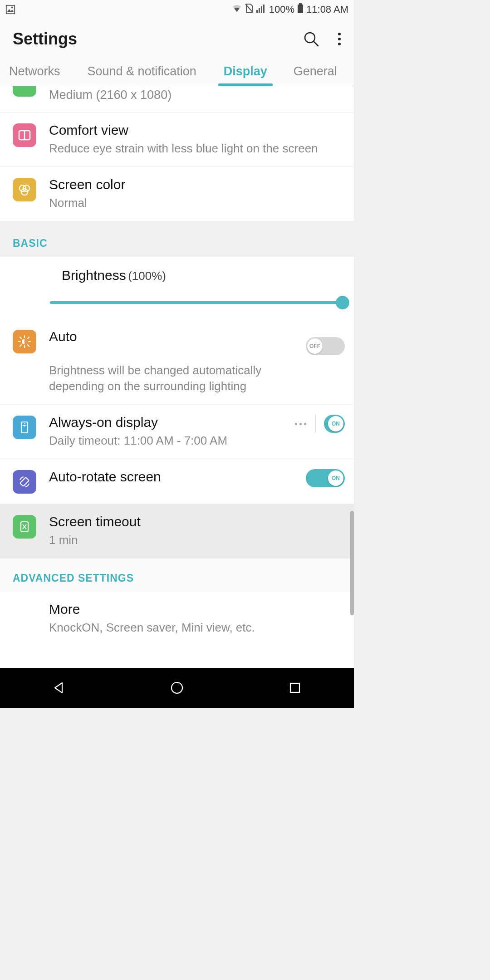 This screenshot has width=490, height=980. I want to click on tabs: Networks Sound & notification Display Ge…, so click(177, 73).